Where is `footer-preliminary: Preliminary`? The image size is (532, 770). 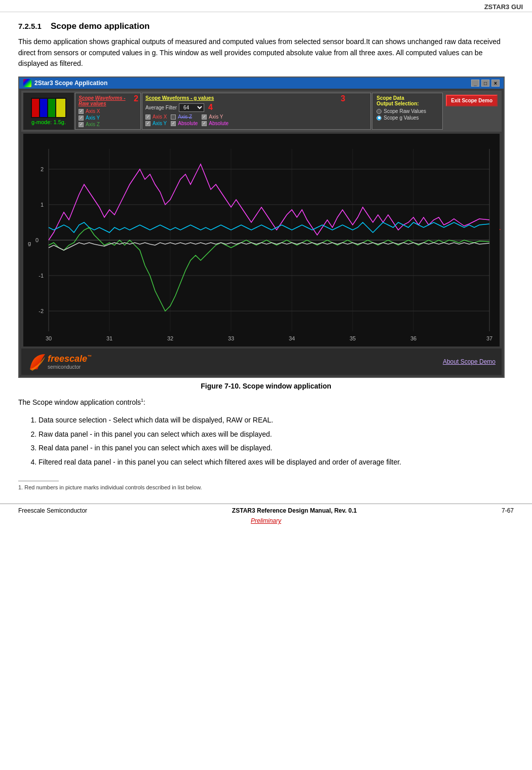
footer-preliminary: Preliminary is located at coordinates (266, 522).